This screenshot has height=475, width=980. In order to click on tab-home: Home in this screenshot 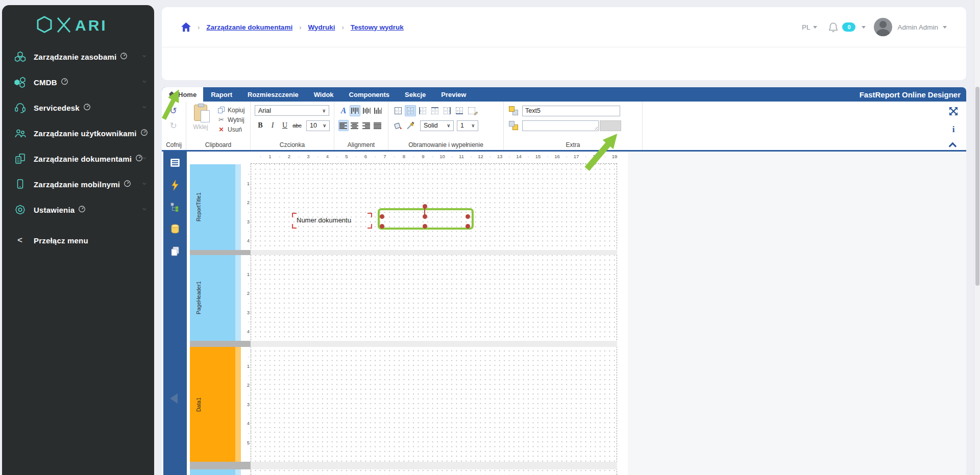, I will do `click(183, 94)`.